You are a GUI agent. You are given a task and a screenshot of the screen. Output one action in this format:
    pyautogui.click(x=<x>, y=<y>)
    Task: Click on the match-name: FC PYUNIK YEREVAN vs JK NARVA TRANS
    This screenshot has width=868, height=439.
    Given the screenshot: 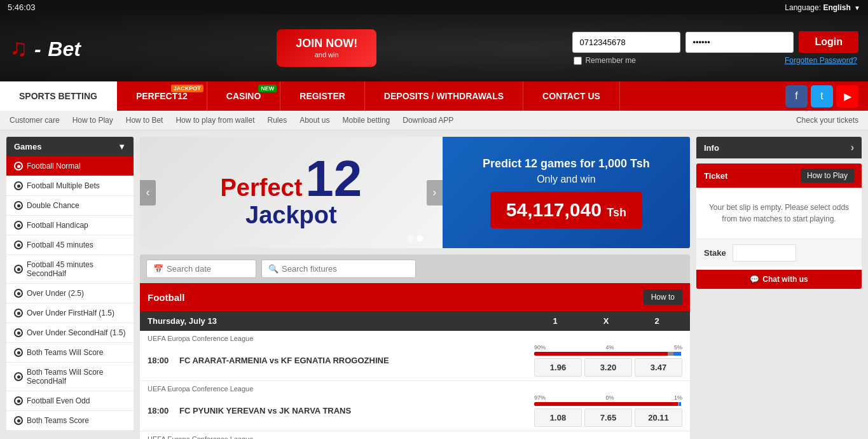 What is the action you would take?
    pyautogui.click(x=354, y=411)
    